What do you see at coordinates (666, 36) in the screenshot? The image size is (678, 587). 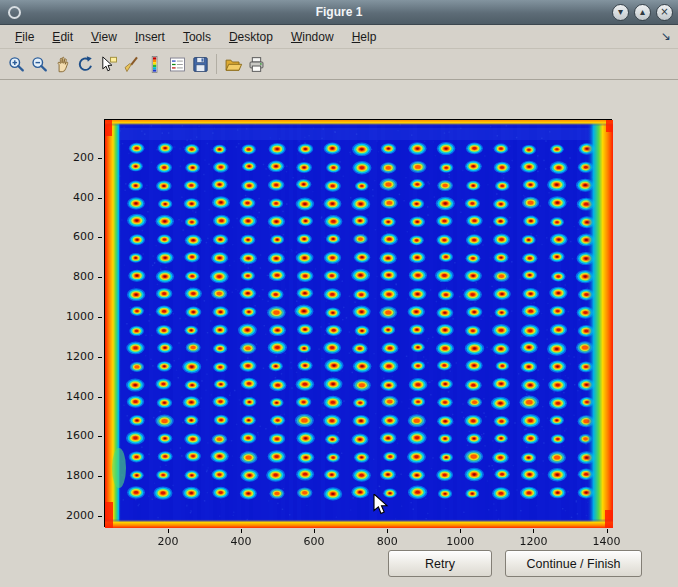 I see `dock-figure-icon: ↘` at bounding box center [666, 36].